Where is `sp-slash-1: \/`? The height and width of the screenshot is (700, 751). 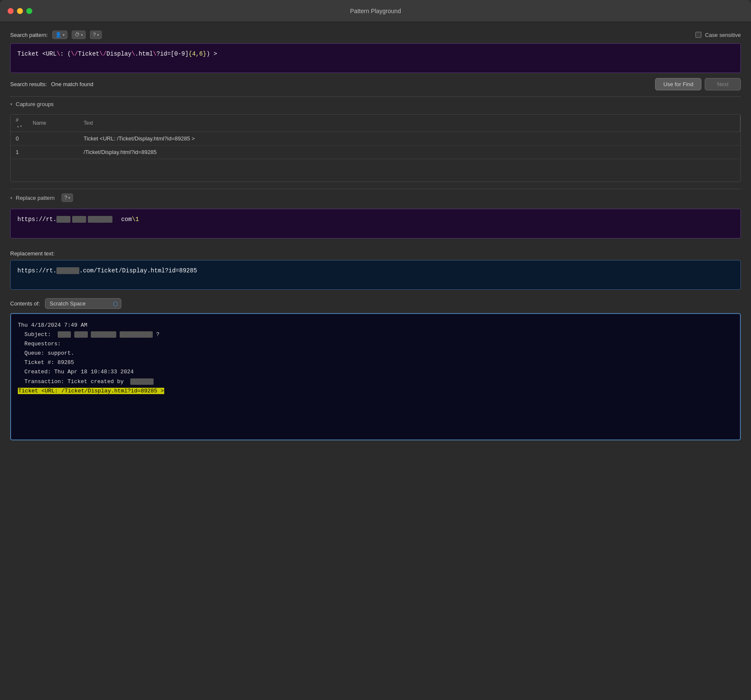 sp-slash-1: \/ is located at coordinates (75, 54).